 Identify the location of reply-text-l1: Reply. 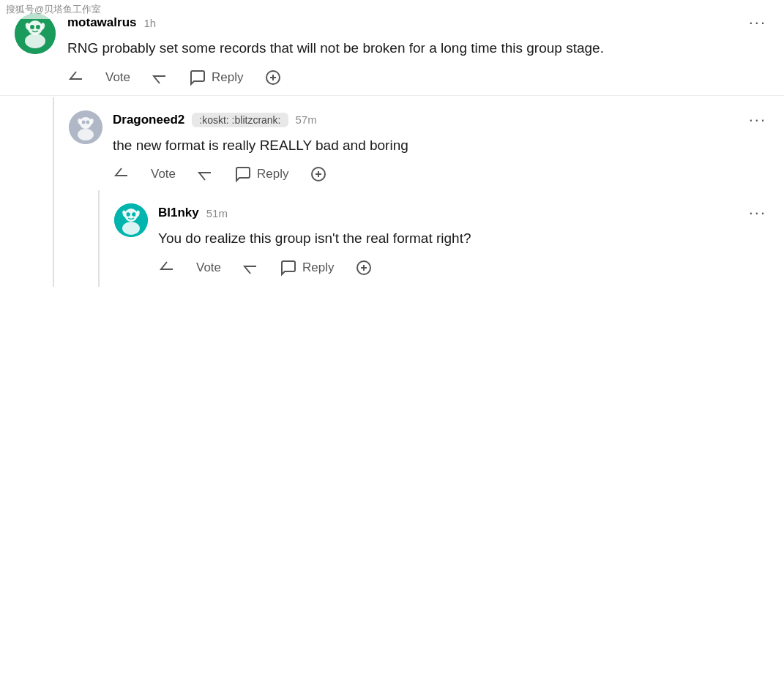
(272, 174).